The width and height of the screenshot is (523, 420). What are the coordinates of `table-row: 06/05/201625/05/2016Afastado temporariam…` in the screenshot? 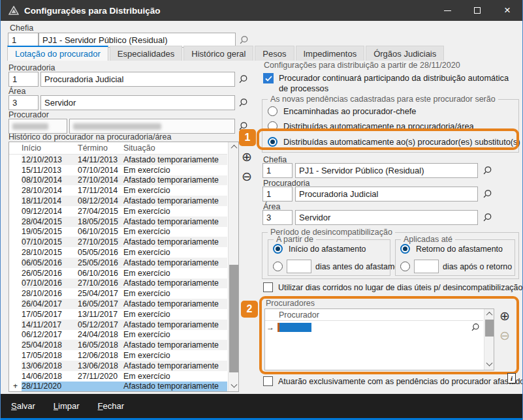 It's located at (118, 263).